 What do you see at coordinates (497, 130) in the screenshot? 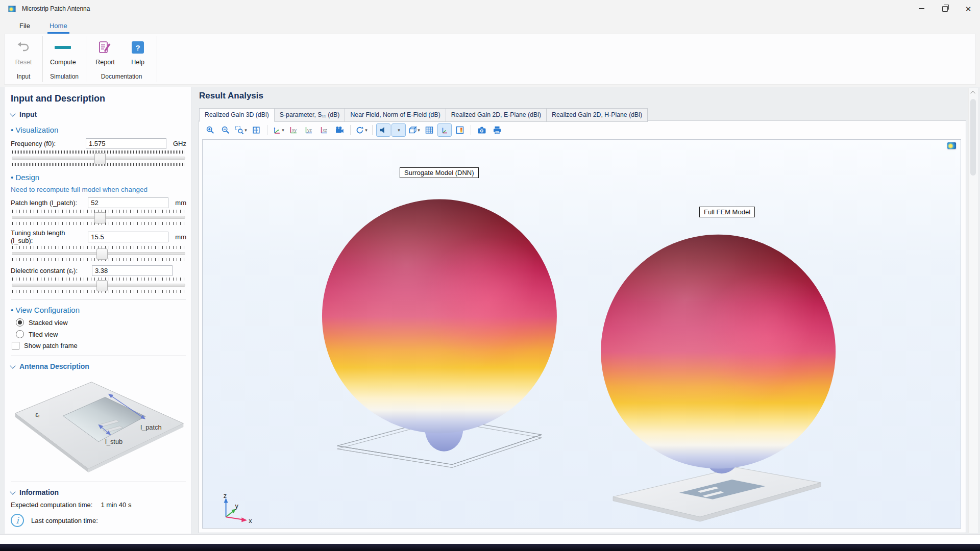
I see `print-button` at bounding box center [497, 130].